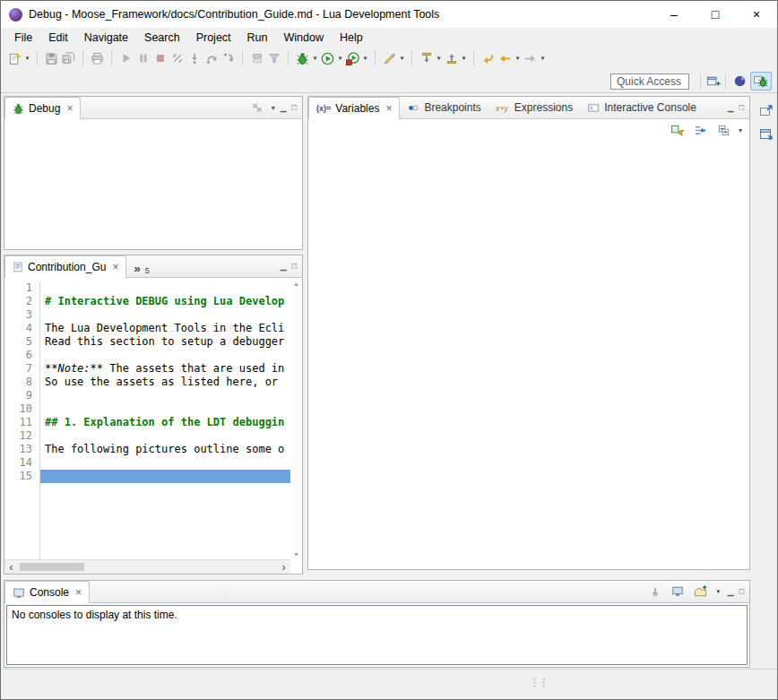 The image size is (778, 700). Describe the element at coordinates (212, 59) in the screenshot. I see `step-over-button` at that location.